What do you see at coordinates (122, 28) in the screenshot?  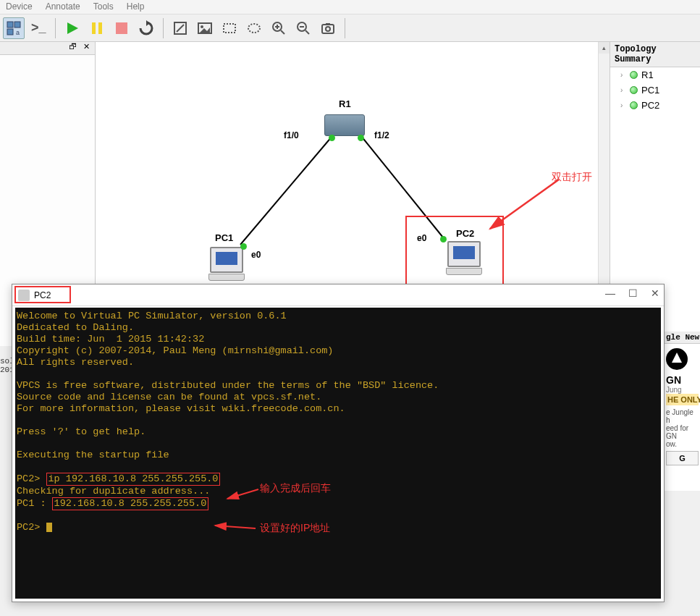 I see `stop-button` at bounding box center [122, 28].